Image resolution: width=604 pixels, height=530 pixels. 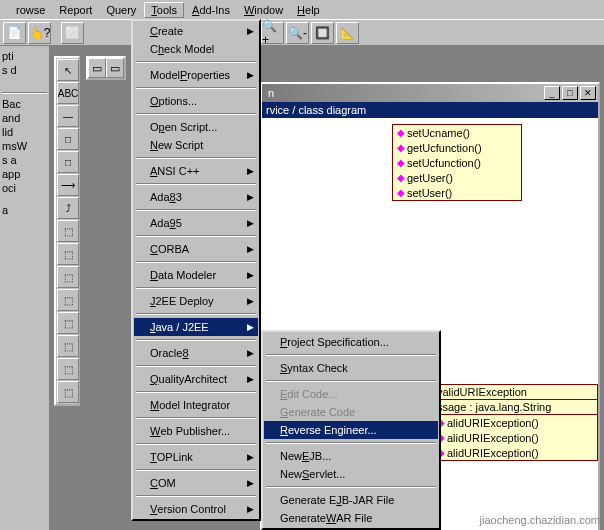 What do you see at coordinates (68, 116) in the screenshot?
I see `tool-line: —` at bounding box center [68, 116].